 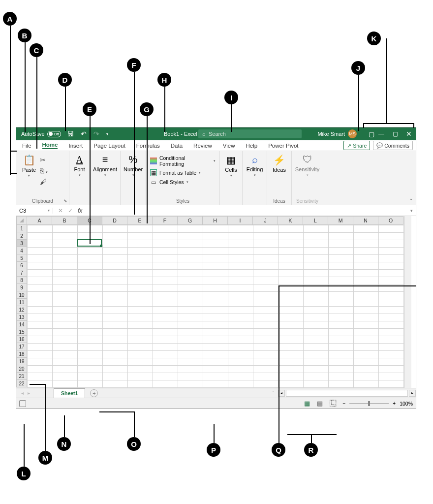 What do you see at coordinates (41, 134) in the screenshot?
I see `autosave-toggle: AutoSave Off` at bounding box center [41, 134].